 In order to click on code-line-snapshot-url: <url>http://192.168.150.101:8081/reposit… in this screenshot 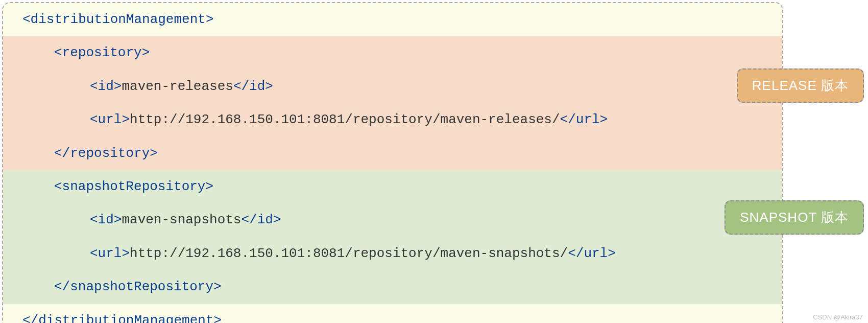, I will do `click(393, 253)`.